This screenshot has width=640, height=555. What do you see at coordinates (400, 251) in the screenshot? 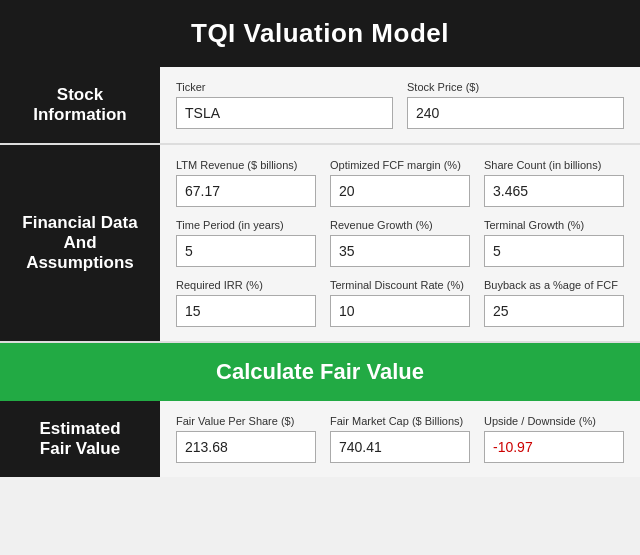
I see `revenue-growth-input` at bounding box center [400, 251].